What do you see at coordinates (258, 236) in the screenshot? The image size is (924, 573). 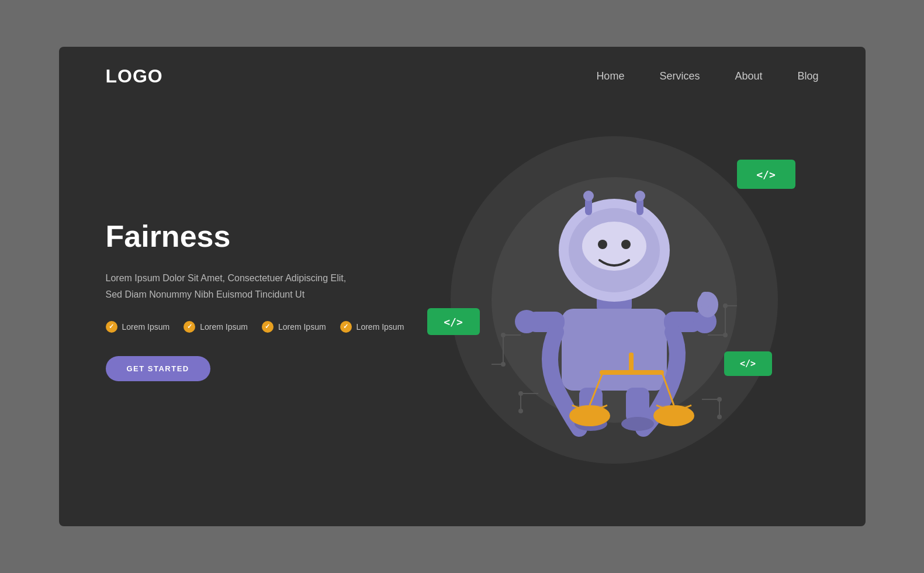 I see `hero-title: Fairness` at bounding box center [258, 236].